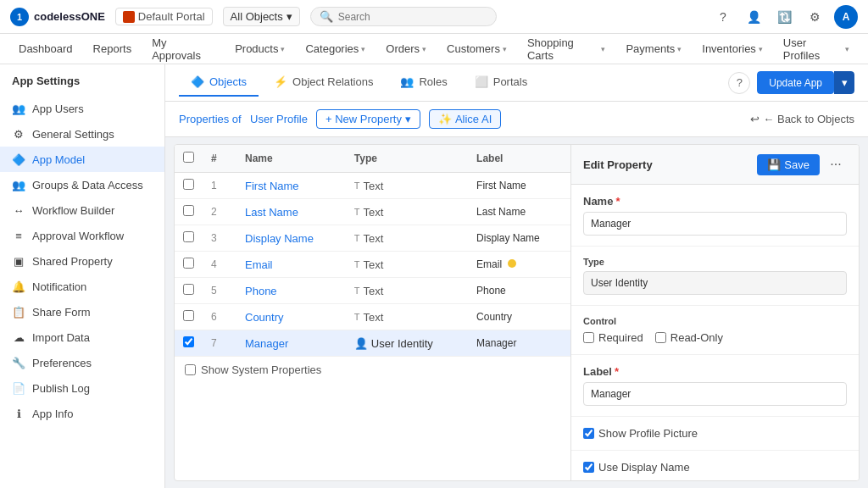  I want to click on use-display-name-checkbox-input, so click(588, 468).